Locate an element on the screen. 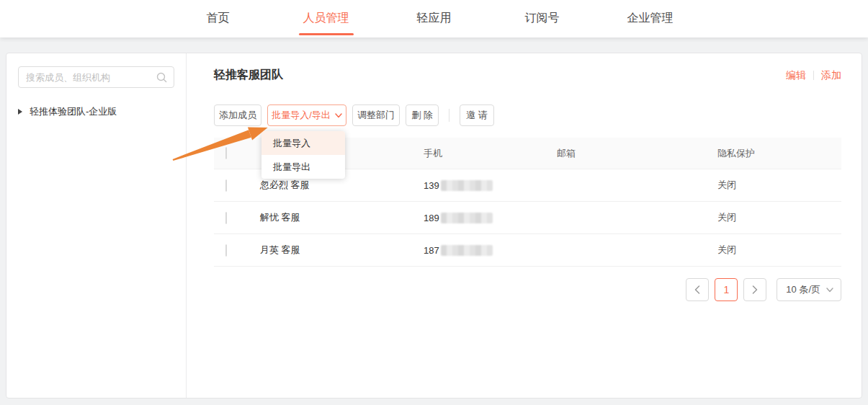 This screenshot has width=868, height=405. add-link: 添加 is located at coordinates (831, 76).